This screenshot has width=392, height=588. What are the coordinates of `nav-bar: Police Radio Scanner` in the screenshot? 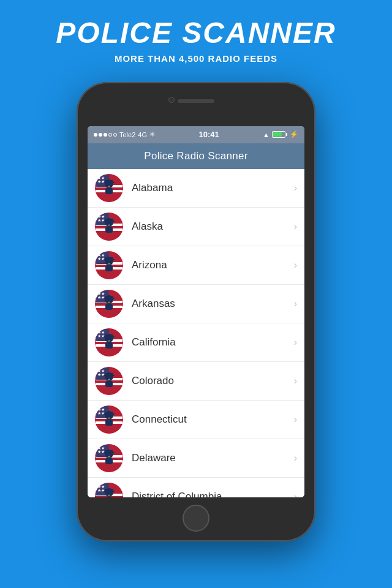 It's located at (196, 156).